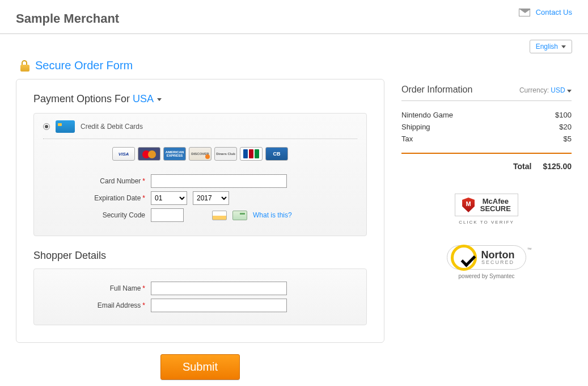 The image size is (588, 386). I want to click on shield-icon: M, so click(468, 205).